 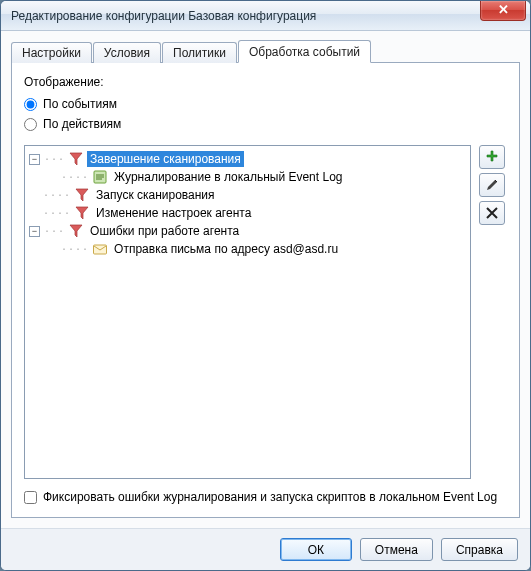 What do you see at coordinates (246, 16) in the screenshot?
I see `window-title: Редактирование конфигурации Базовая конф…` at bounding box center [246, 16].